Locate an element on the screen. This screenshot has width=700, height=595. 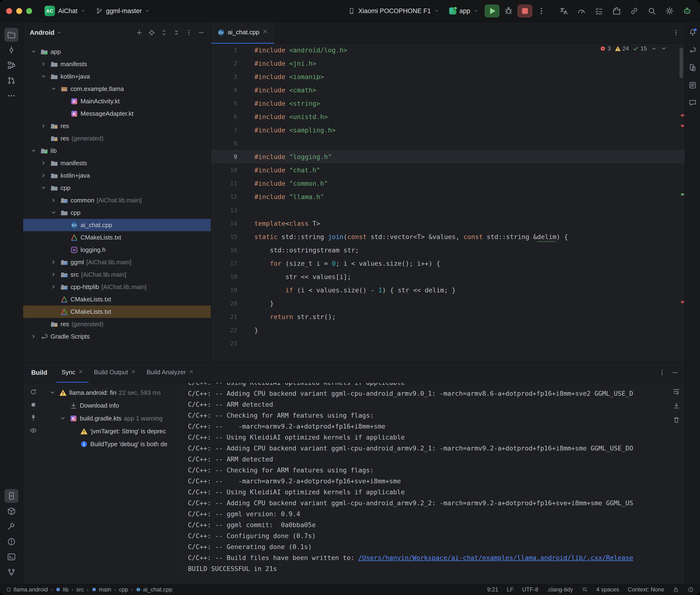
code-line: 5#include <string> is located at coordinates (448, 103).